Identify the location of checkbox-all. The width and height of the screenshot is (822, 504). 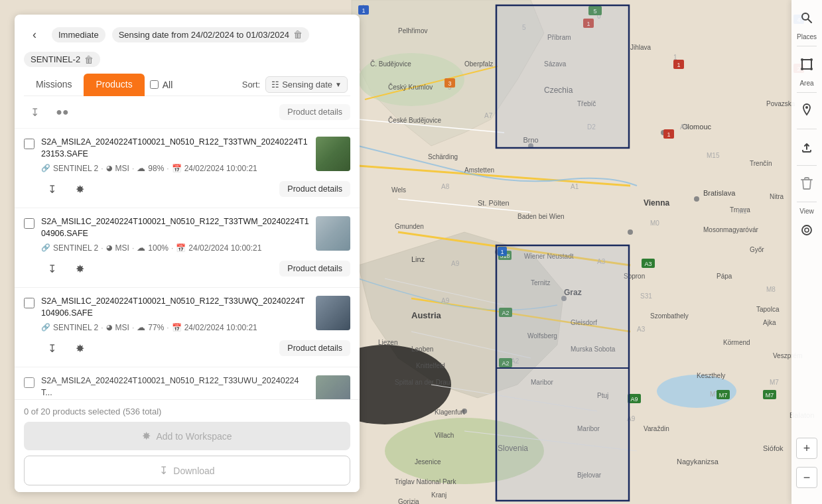
(154, 85).